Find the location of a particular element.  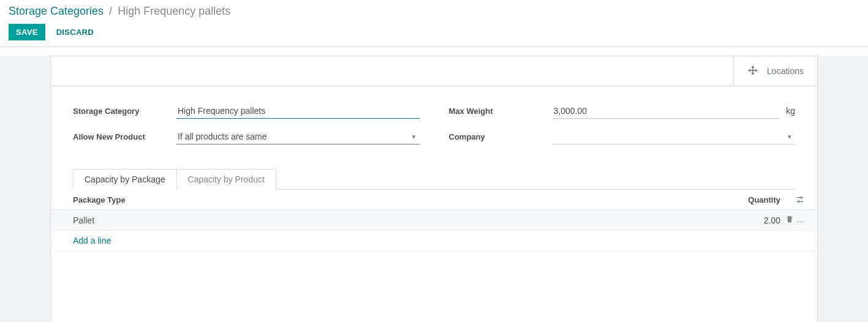

company-select is located at coordinates (674, 137).